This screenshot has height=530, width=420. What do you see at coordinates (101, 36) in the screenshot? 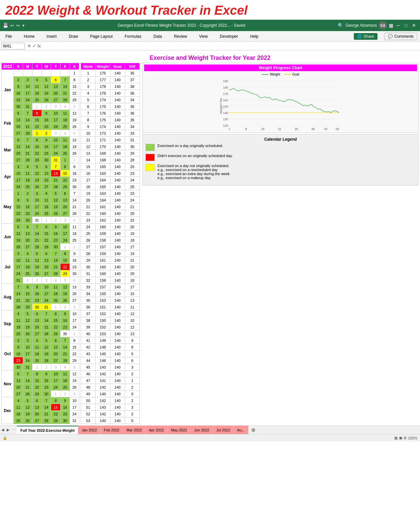
I see `tab-page-layout: Page Layout` at bounding box center [101, 36].